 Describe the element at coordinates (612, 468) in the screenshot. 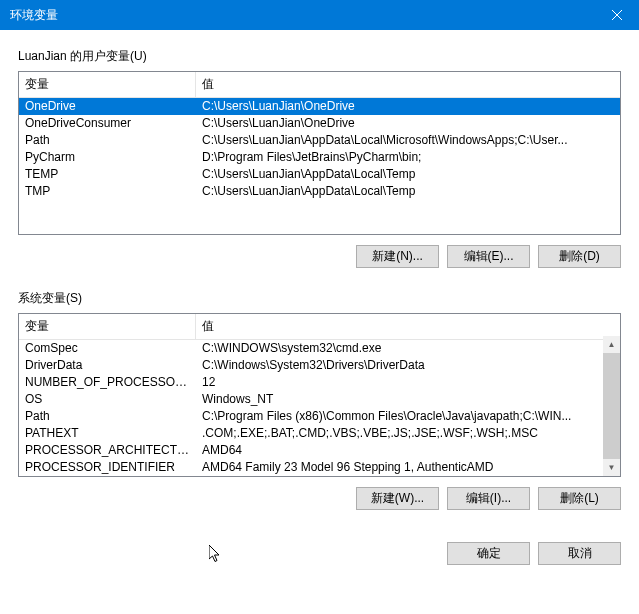

I see `scroll-down-icon: ▼` at that location.